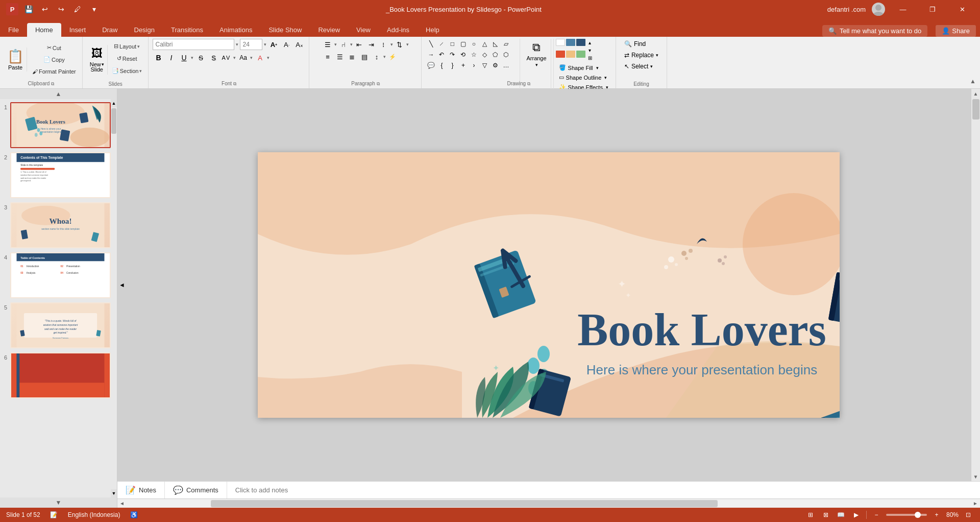 The image size is (980, 522). I want to click on text-shadow-button: S, so click(213, 58).